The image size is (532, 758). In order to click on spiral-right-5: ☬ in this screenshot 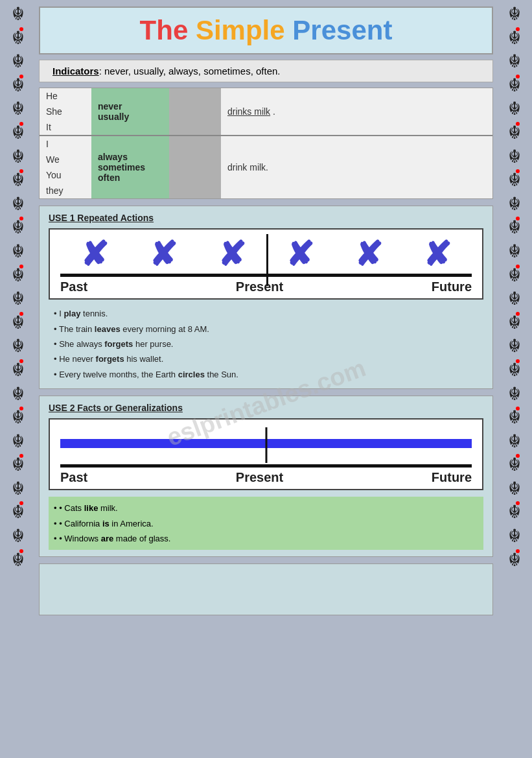, I will do `click(515, 109)`.